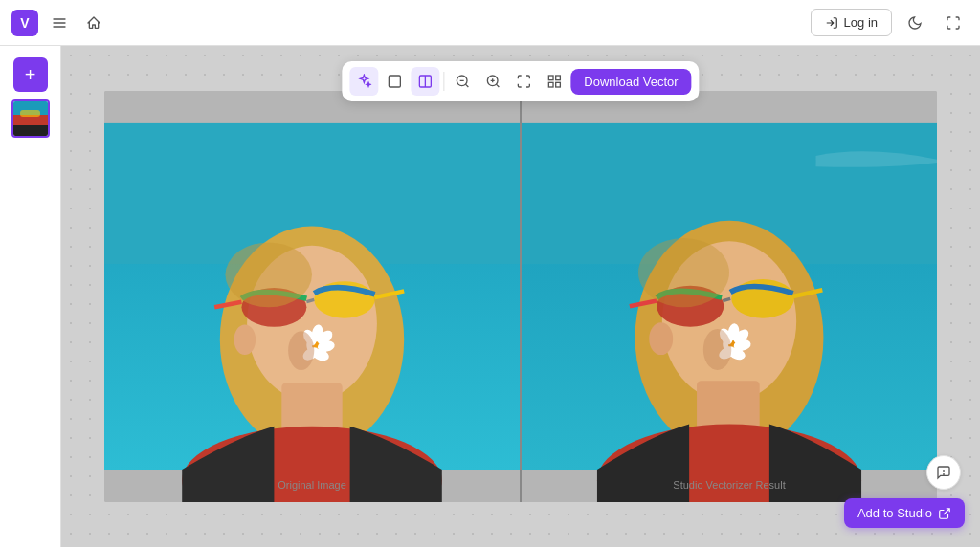  What do you see at coordinates (915, 23) in the screenshot?
I see `dark-mode-button` at bounding box center [915, 23].